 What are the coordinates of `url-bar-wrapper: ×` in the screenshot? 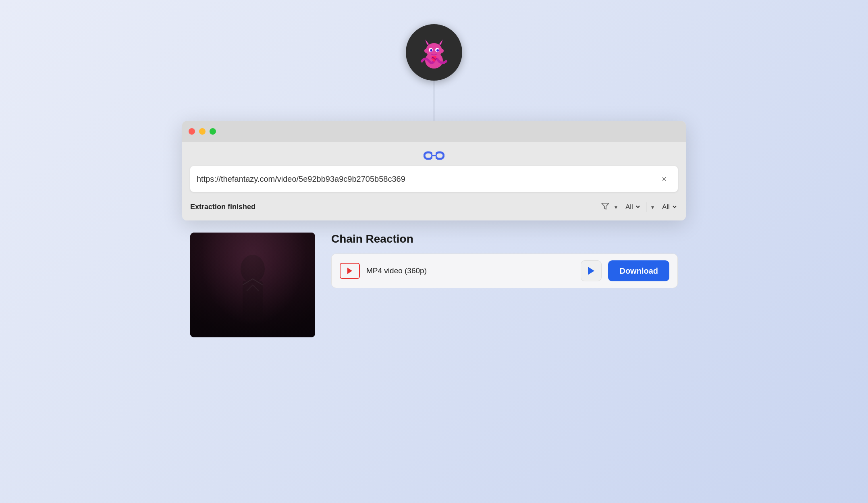 It's located at (434, 179).